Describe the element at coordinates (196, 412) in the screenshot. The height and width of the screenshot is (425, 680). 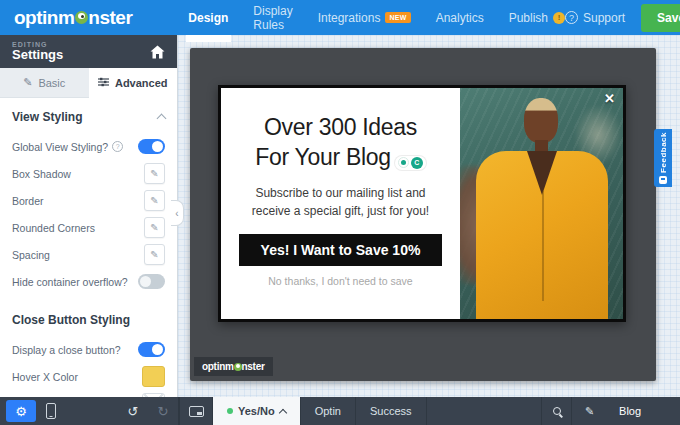
I see `views-icon` at that location.